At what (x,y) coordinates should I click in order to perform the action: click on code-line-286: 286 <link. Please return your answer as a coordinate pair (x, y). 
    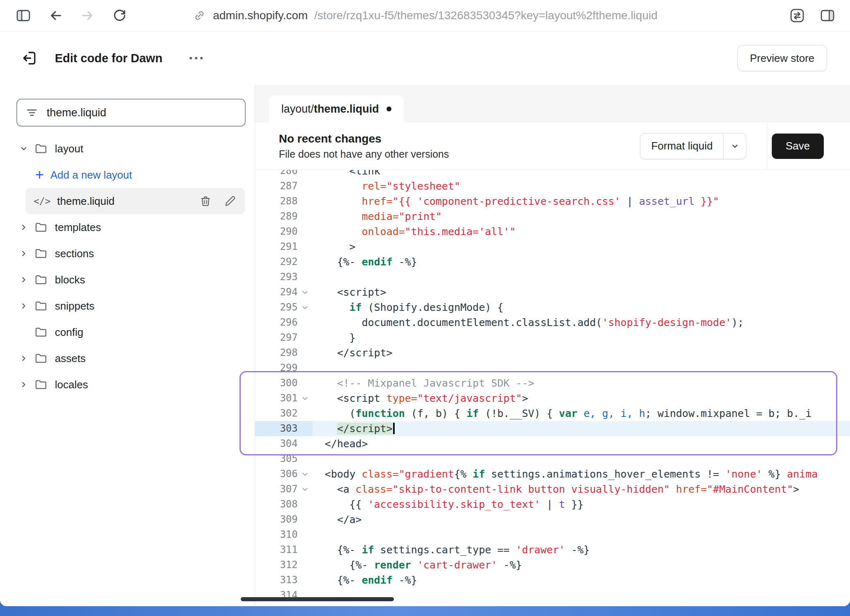
    Looking at the image, I should click on (553, 174).